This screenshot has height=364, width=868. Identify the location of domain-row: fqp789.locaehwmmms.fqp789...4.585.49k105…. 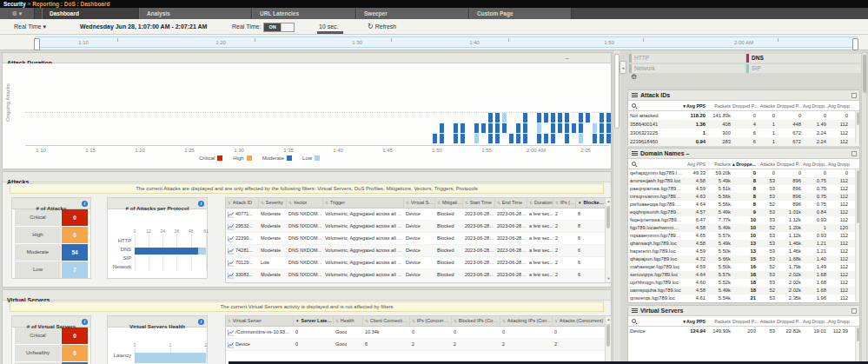
(744, 228).